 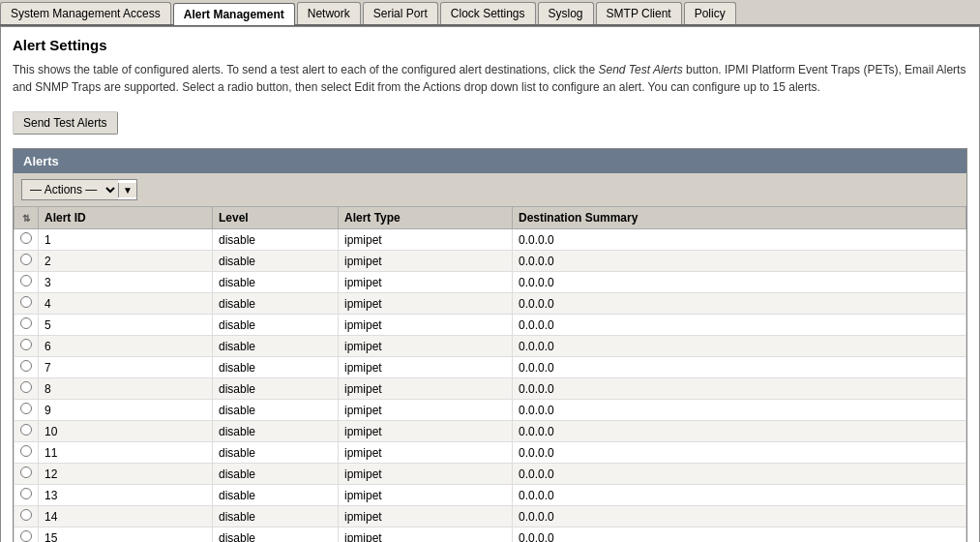 I want to click on tab-policy: Policy, so click(x=710, y=14).